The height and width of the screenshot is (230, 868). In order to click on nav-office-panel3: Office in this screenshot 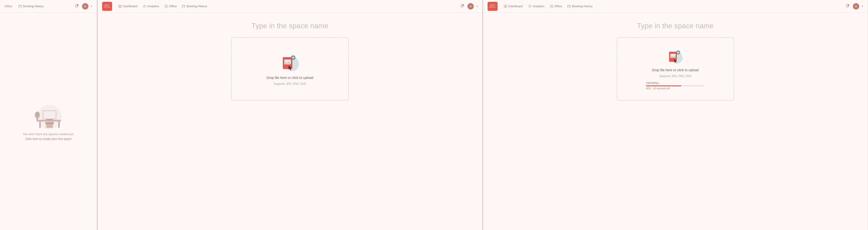, I will do `click(556, 6)`.